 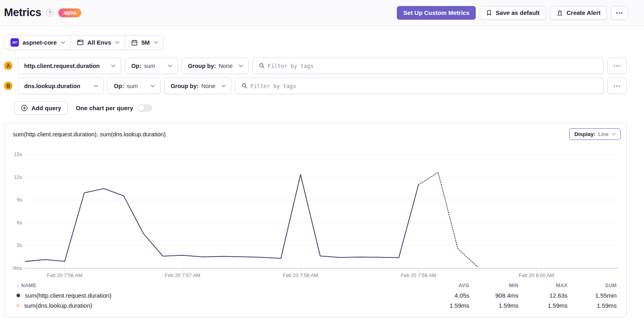 What do you see at coordinates (494, 306) in the screenshot?
I see `min-value: 1.59ms` at bounding box center [494, 306].